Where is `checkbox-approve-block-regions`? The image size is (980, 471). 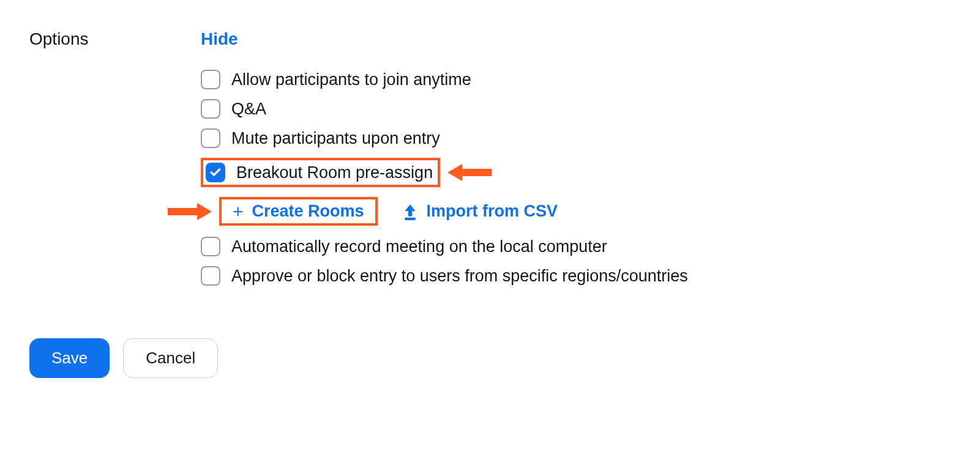
checkbox-approve-block-regions is located at coordinates (211, 276).